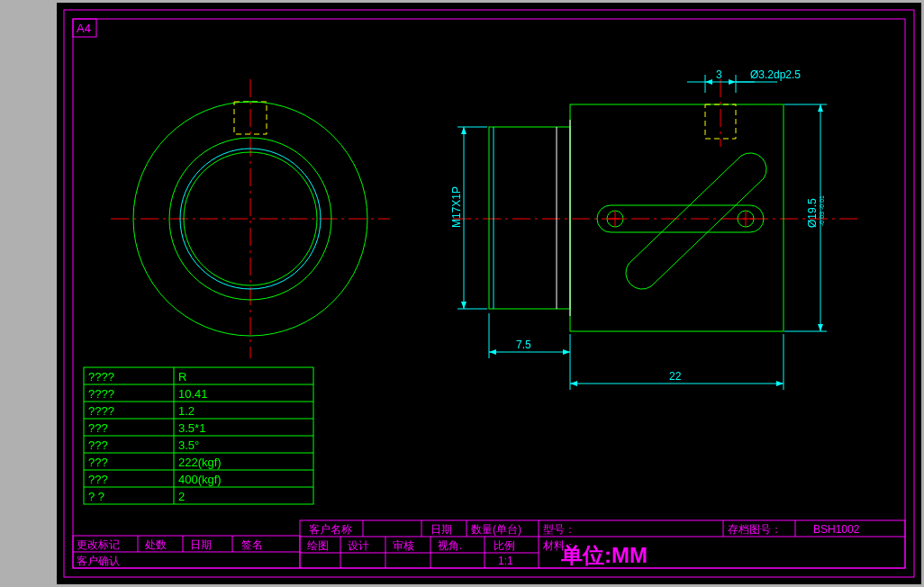 The height and width of the screenshot is (587, 924). I want to click on svg-text: 绘图, so click(318, 546).